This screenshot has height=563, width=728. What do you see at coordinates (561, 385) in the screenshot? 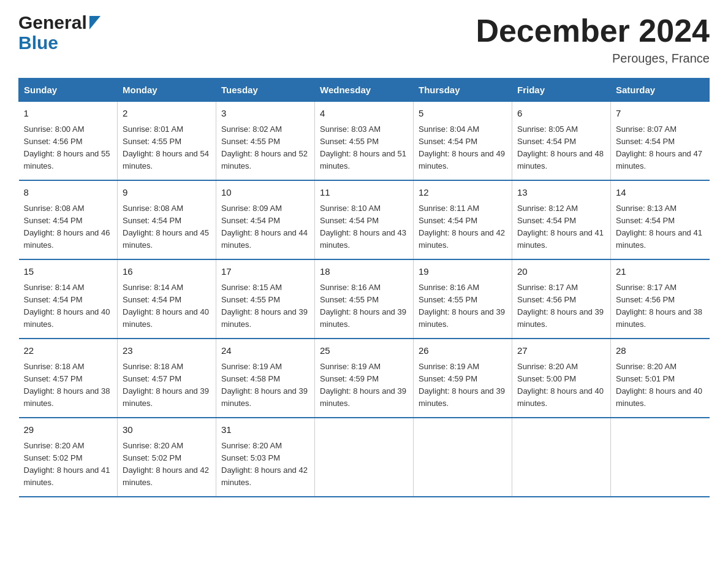
I see `day-info: Sunrise: 8:20 AMSunset: 5:00 PMDaylight:…` at bounding box center [561, 385].